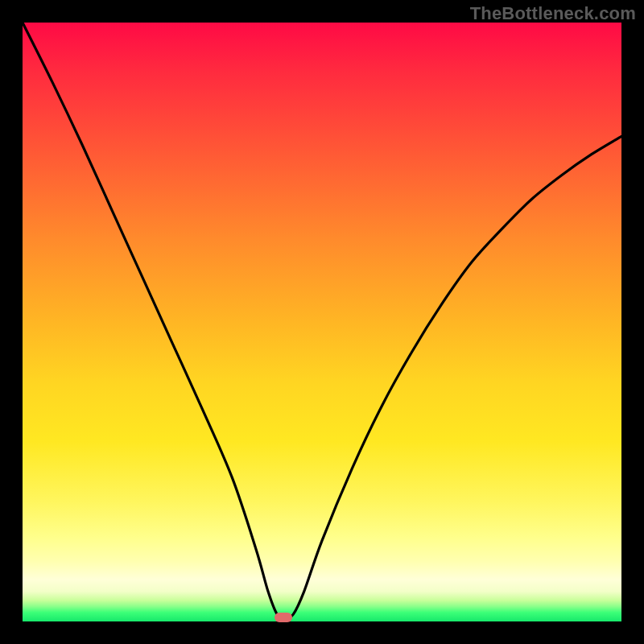  What do you see at coordinates (553, 14) in the screenshot?
I see `watermark-text: TheBottleneck.com` at bounding box center [553, 14].